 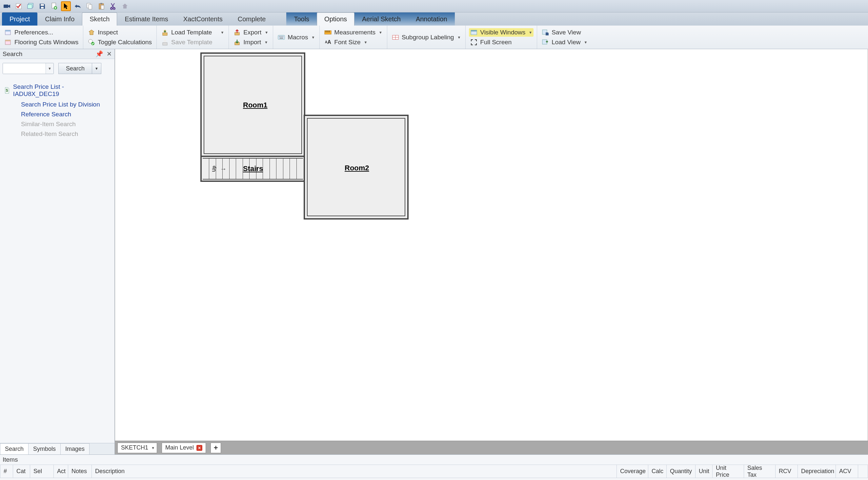 What do you see at coordinates (346, 42) in the screenshot?
I see `font-size-button: AAFont Size▼` at bounding box center [346, 42].